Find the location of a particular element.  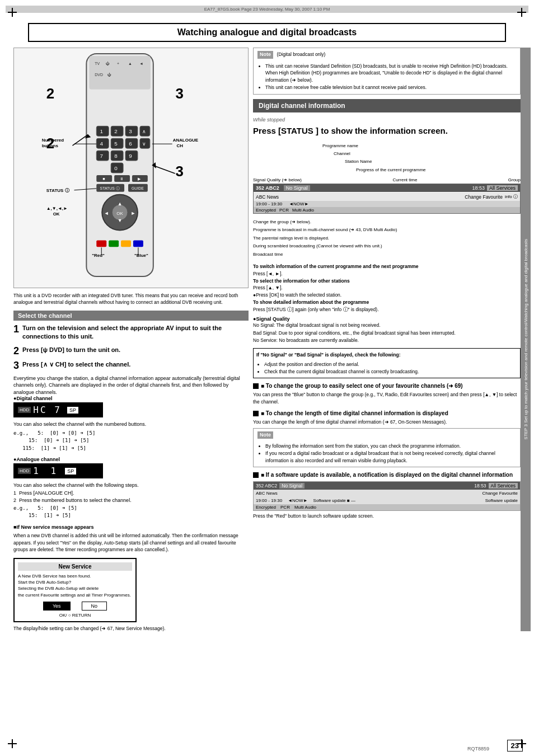

rqt-number: RQT8859 is located at coordinates (478, 749).